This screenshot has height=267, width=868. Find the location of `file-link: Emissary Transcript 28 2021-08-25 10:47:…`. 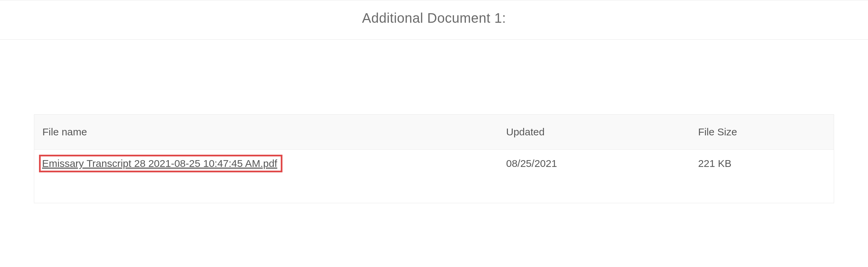

file-link: Emissary Transcript 28 2021-08-25 10:47:… is located at coordinates (160, 164).